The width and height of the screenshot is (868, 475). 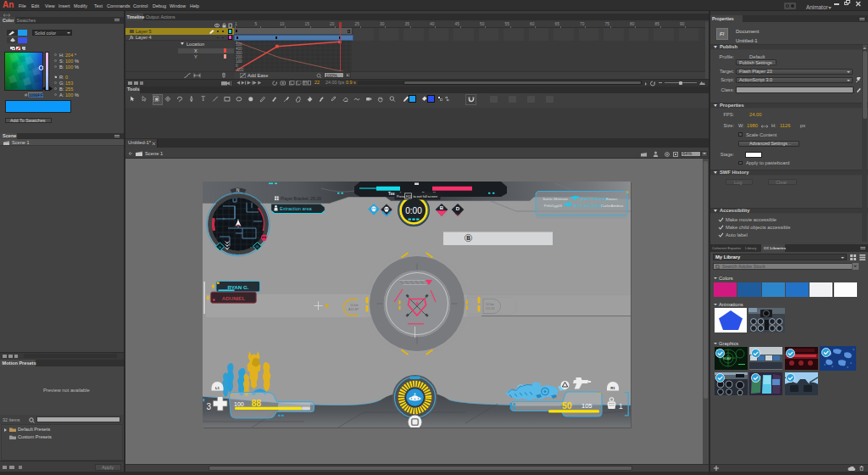 I want to click on svg-text: CO-55, so click(x=490, y=309).